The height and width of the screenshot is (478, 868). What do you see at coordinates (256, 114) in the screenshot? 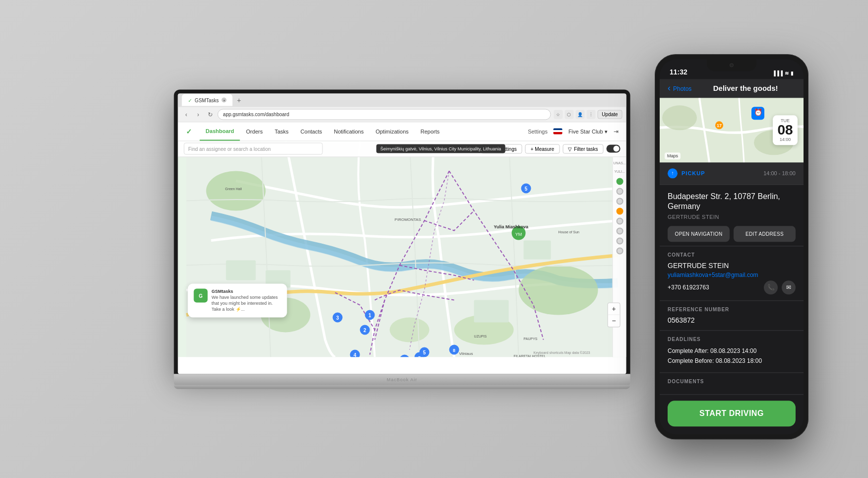
I see `address-text: app.gsmtasks.com/dashboard` at bounding box center [256, 114].